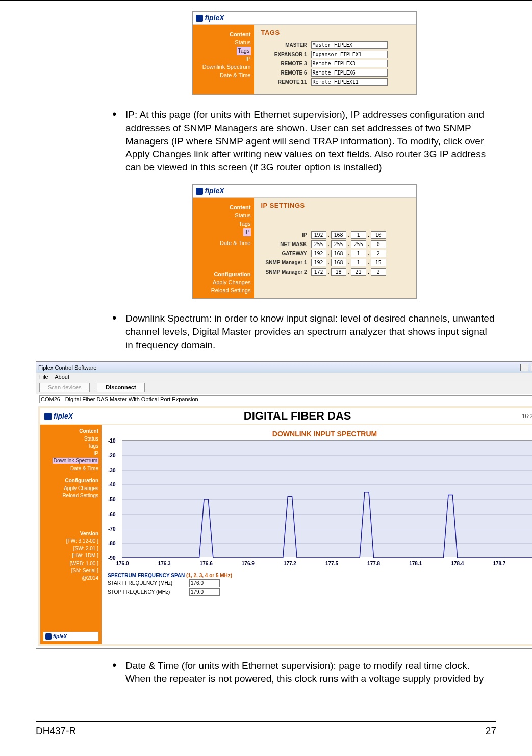 Image resolution: width=532 pixels, height=756 pixels. What do you see at coordinates (86, 548) in the screenshot?
I see `ver-sw: [SW: 2.01 ]` at bounding box center [86, 548].